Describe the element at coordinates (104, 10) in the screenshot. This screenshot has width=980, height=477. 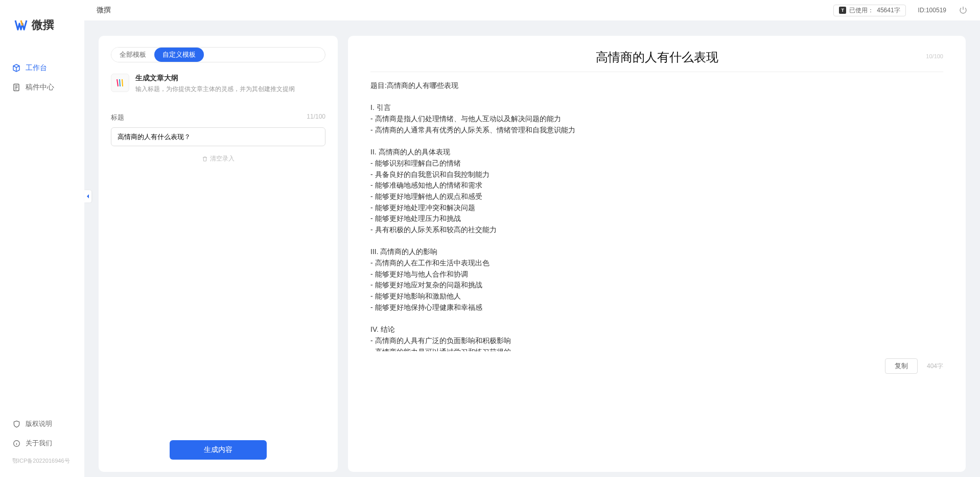
I see `page-title: 微撰` at that location.